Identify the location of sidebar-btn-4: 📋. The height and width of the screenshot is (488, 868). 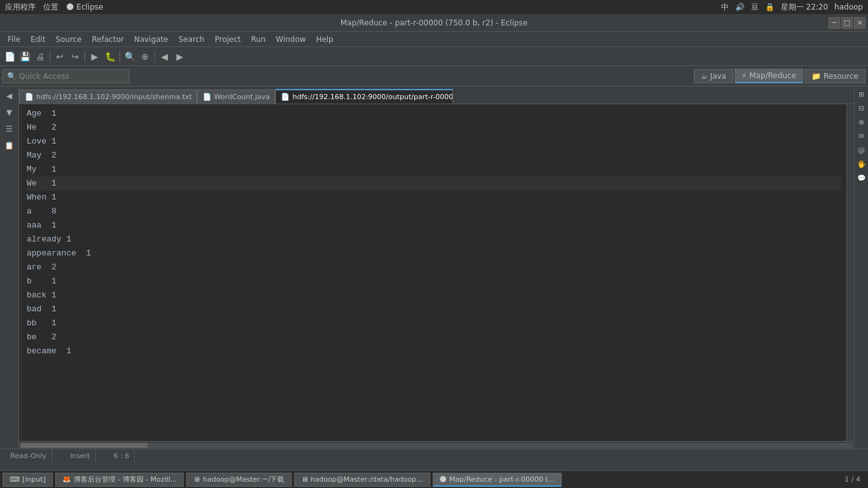
(10, 146).